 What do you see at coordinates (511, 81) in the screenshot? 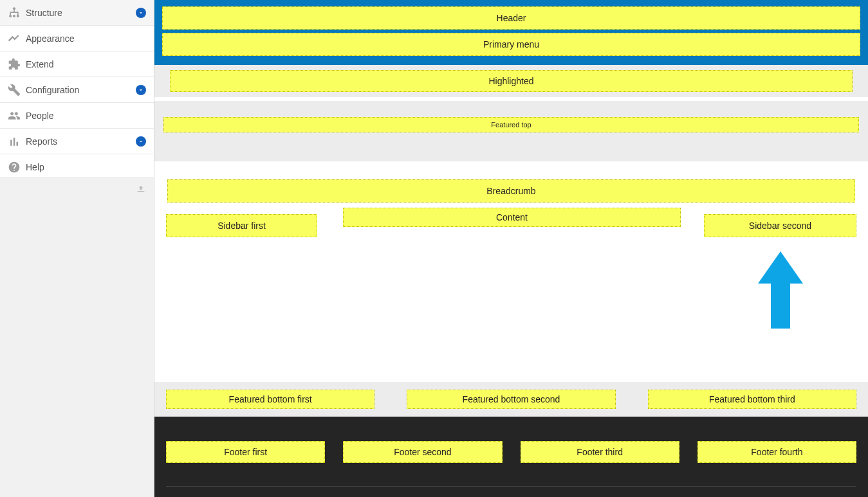
I see `highlighted-band: Highlighted` at bounding box center [511, 81].